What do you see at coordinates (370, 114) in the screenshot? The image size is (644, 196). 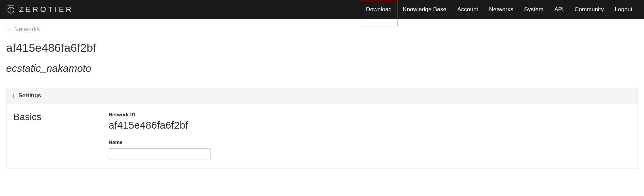 I see `network-id-label: Network ID` at bounding box center [370, 114].